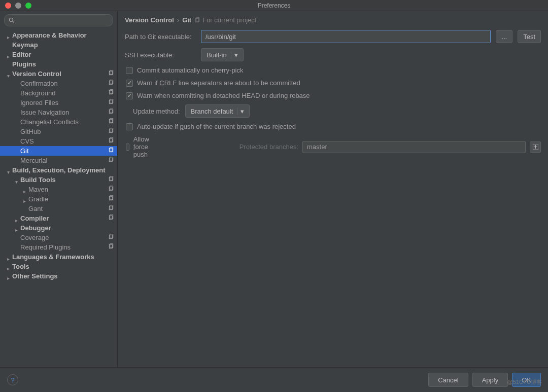 The height and width of the screenshot is (392, 548). Describe the element at coordinates (59, 151) in the screenshot. I see `tree-item-git: Git` at that location.